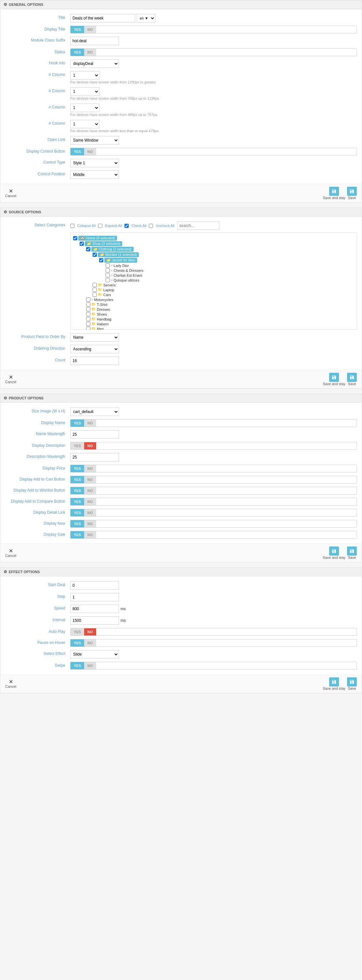  Describe the element at coordinates (213, 620) in the screenshot. I see `interval-control: ms` at that location.